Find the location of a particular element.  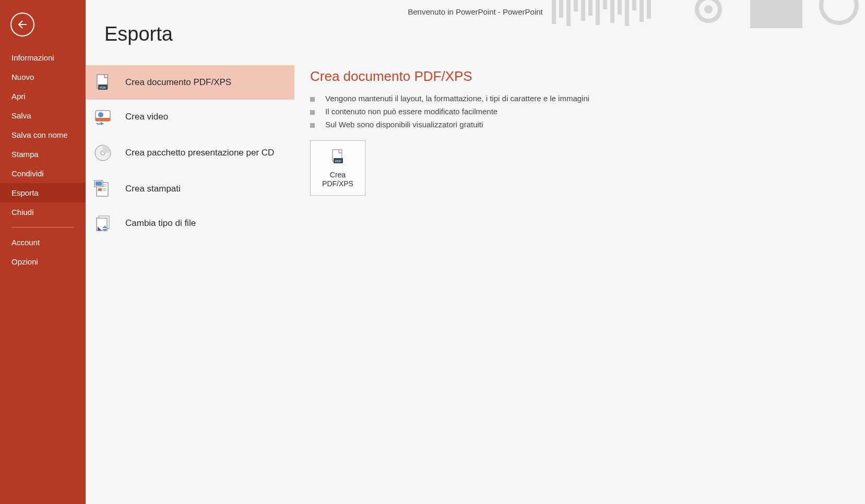

page-title: Esporta is located at coordinates (475, 34).